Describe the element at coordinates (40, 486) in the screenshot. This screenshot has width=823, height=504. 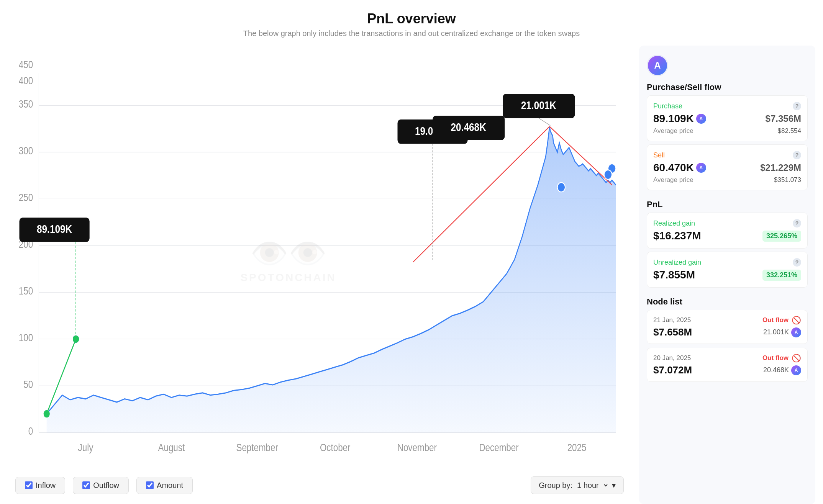
I see `inflow-checkbox-label: Inflow` at that location.